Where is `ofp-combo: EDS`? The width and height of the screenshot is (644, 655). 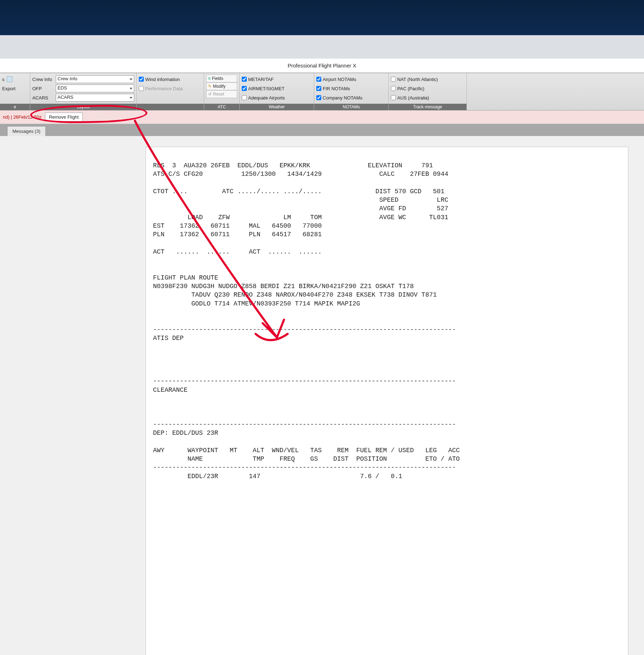 ofp-combo: EDS is located at coordinates (95, 88).